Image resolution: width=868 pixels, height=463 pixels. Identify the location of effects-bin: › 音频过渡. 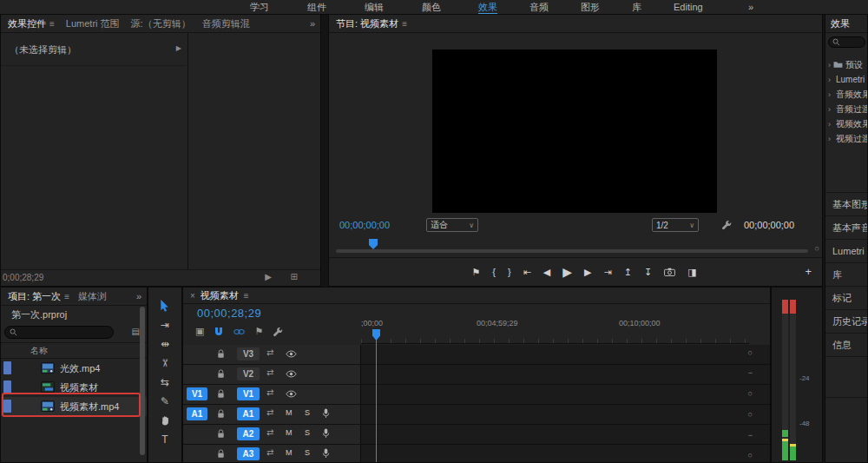
(846, 109).